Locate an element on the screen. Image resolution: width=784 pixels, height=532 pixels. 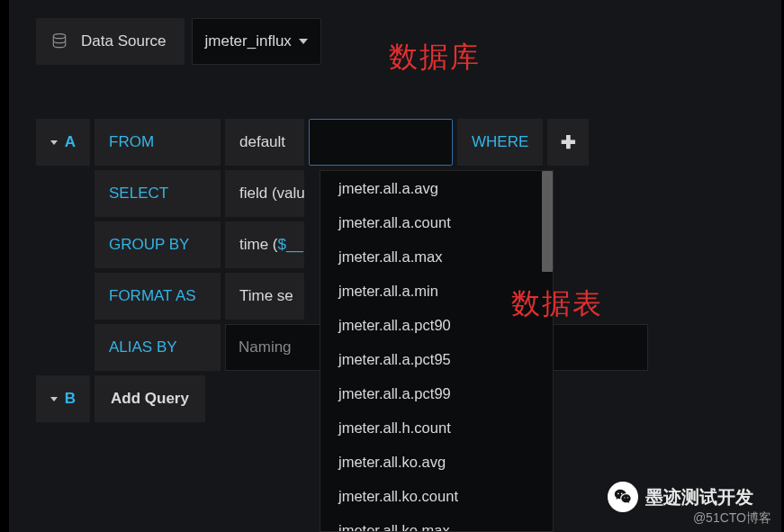
formatas-value-segment: Time se is located at coordinates (265, 296).